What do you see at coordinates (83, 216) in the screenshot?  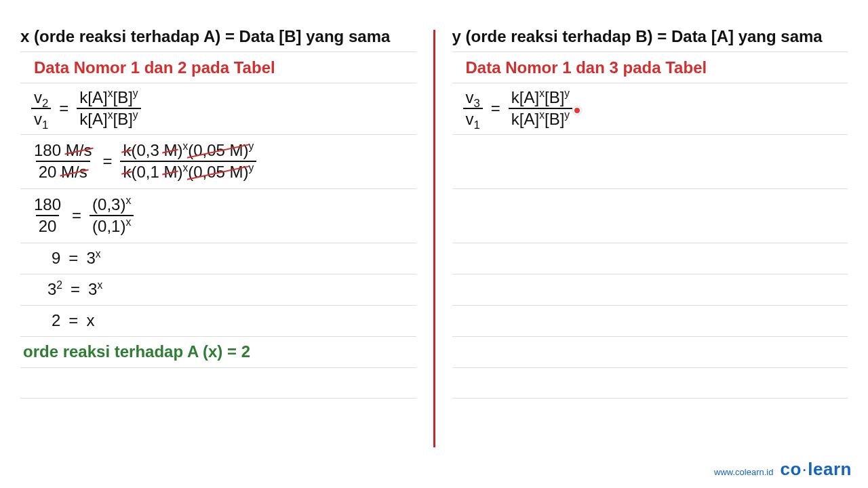 I see `formula-3: 180 20 = (0,3)x (0,1)x` at bounding box center [83, 216].